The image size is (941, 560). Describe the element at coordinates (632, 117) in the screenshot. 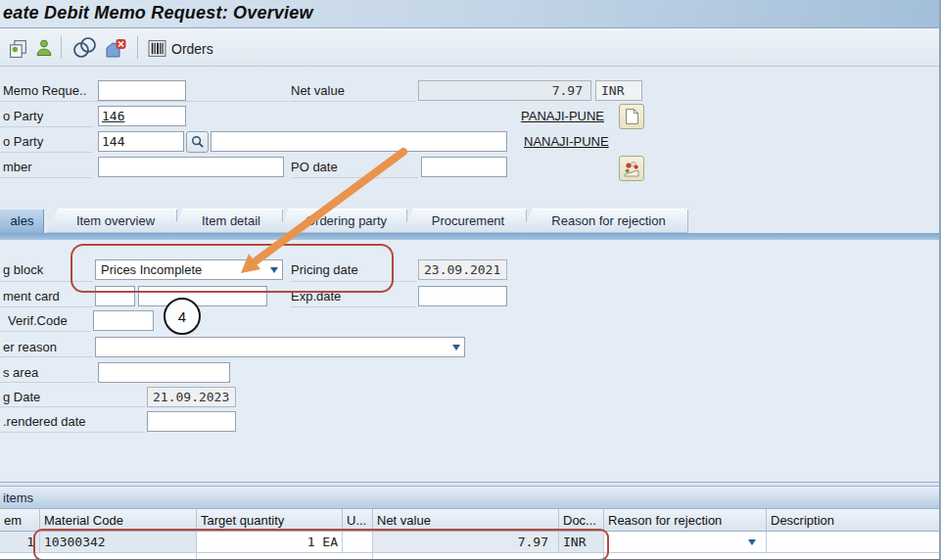

I see `document-icon` at that location.